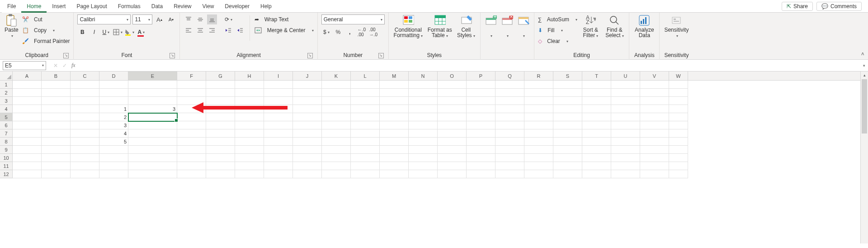 Image resolution: width=868 pixels, height=248 pixels. What do you see at coordinates (56, 174) in the screenshot?
I see `cell-B12` at bounding box center [56, 174].